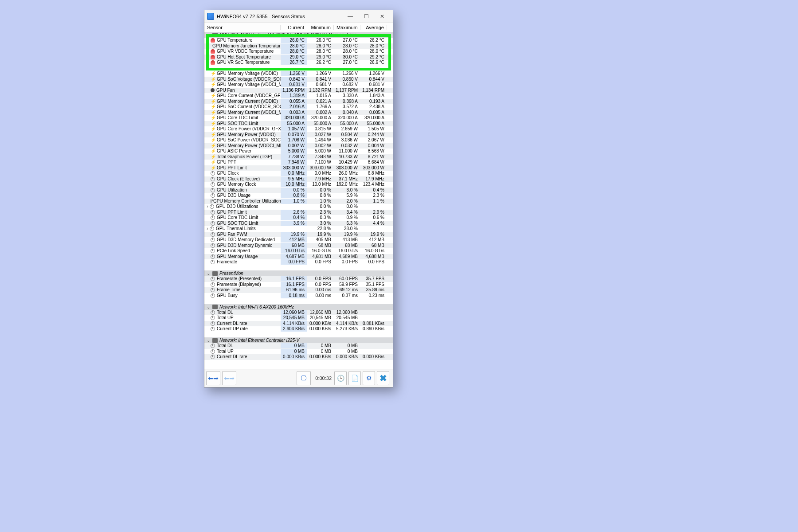 This screenshot has width=798, height=532. What do you see at coordinates (294, 27) in the screenshot?
I see `col-current: Current` at bounding box center [294, 27].